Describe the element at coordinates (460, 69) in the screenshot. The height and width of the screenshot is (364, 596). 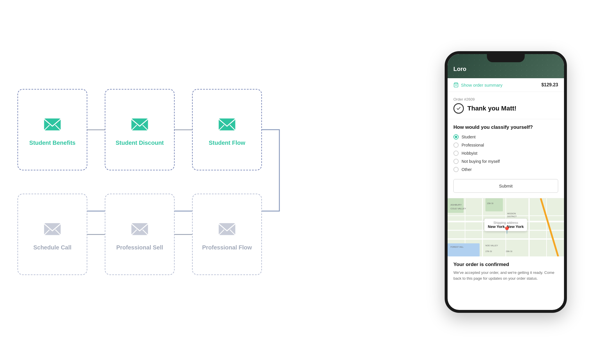
I see `app-title: Loro` at that location.